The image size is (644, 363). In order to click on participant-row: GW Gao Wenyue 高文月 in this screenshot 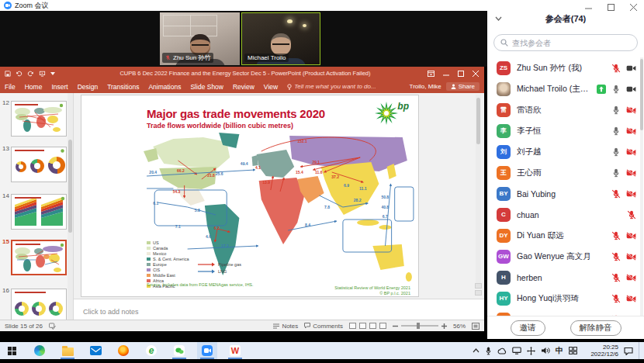, I will do `click(566, 256)`.